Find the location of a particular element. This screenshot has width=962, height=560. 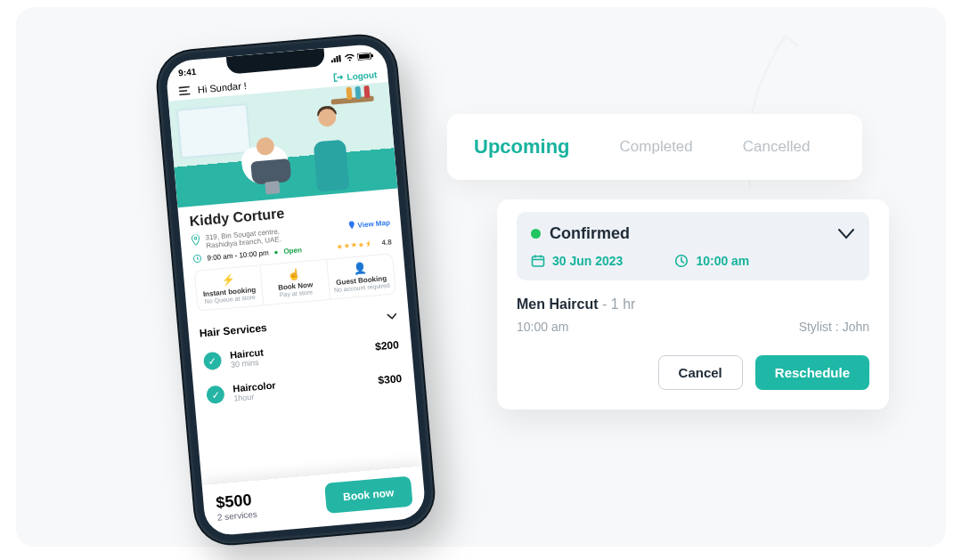

cancel-button: Cancel is located at coordinates (700, 372).